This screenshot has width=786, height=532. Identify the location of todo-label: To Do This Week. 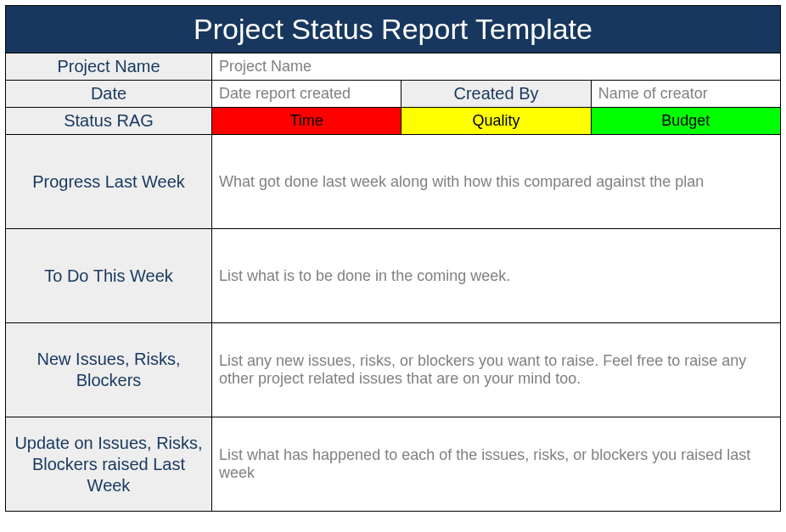
(109, 276).